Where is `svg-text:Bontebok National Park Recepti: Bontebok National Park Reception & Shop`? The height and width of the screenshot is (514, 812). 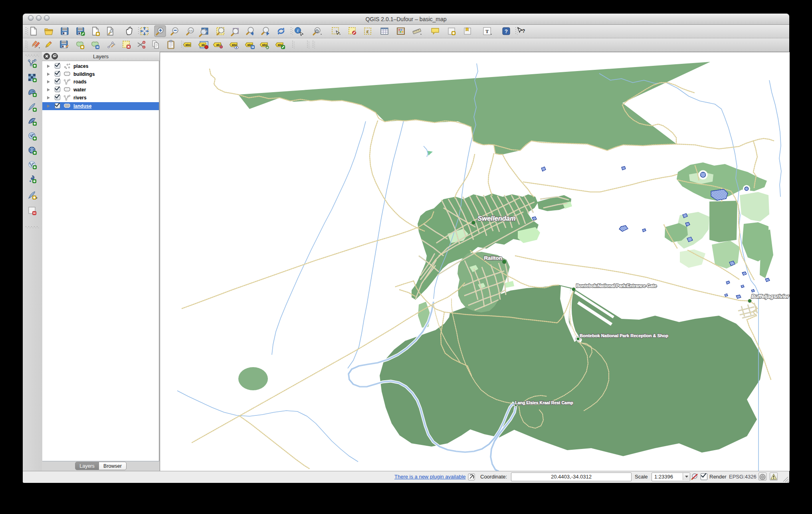 svg-text:Bontebok National Park Recepti: Bontebok National Park Reception & Shop is located at coordinates (624, 336).